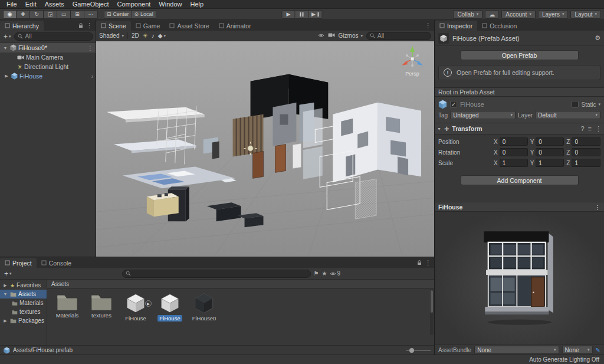 The width and height of the screenshot is (604, 364). Describe the element at coordinates (113, 26) in the screenshot. I see `tab-scene: Scene` at that location.